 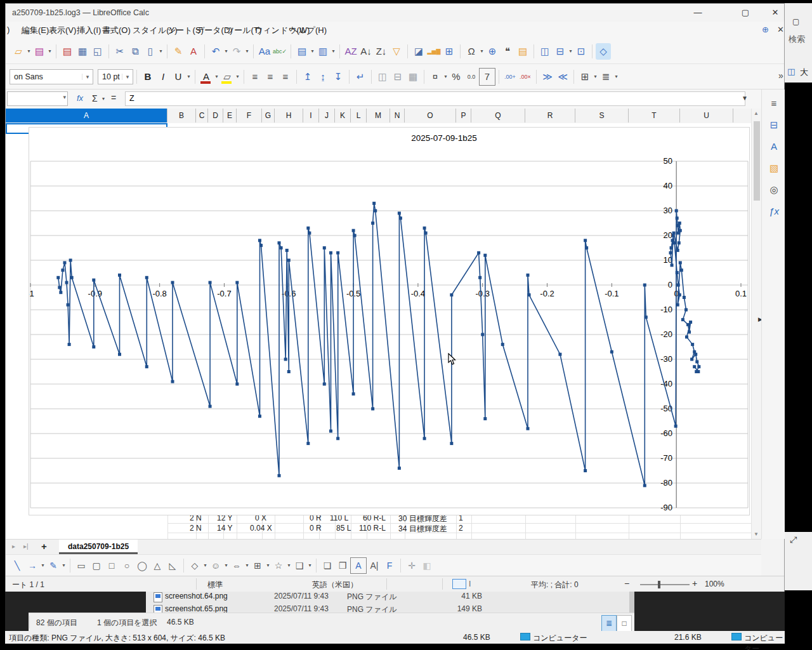 What do you see at coordinates (765, 29) in the screenshot?
I see `document-globe-icon: ⊕` at bounding box center [765, 29].